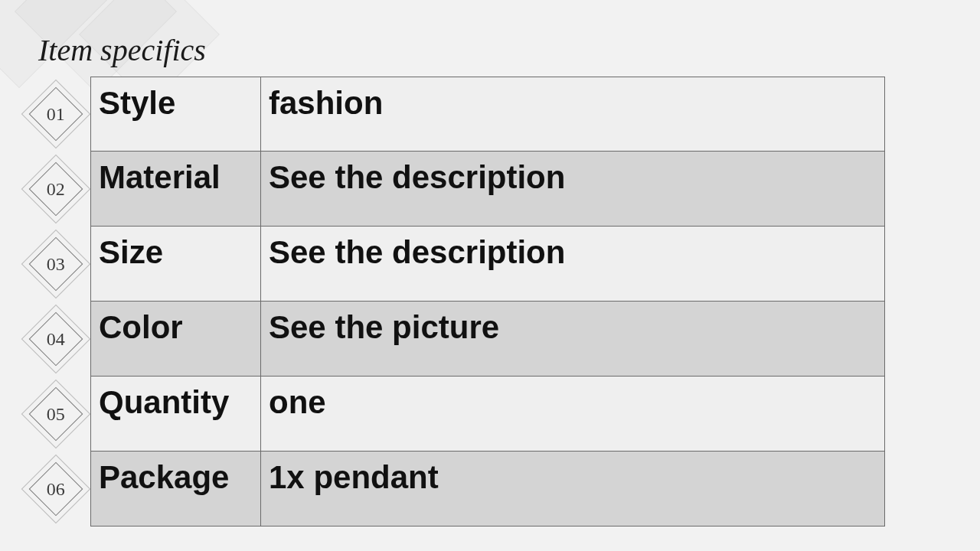 Image resolution: width=980 pixels, height=551 pixels. What do you see at coordinates (454, 114) in the screenshot?
I see `table-row: 01 Style fashion` at bounding box center [454, 114].